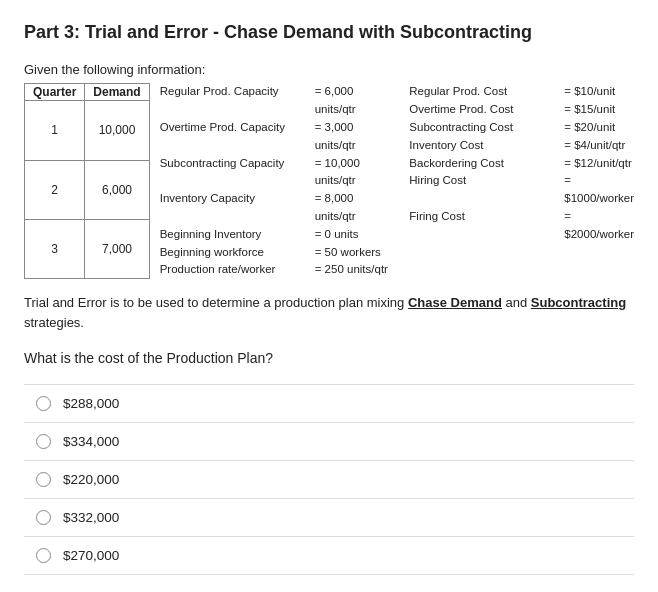 Image resolution: width=658 pixels, height=592 pixels. Describe the element at coordinates (590, 92) in the screenshot. I see `cost-value: = $10/unit` at that location.